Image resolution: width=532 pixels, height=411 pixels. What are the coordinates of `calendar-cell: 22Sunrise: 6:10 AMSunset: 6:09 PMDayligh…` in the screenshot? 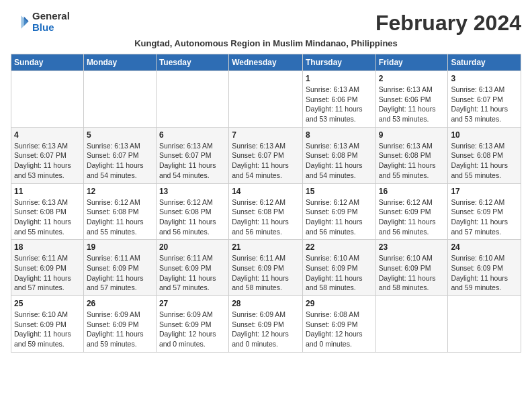 It's located at (339, 268).